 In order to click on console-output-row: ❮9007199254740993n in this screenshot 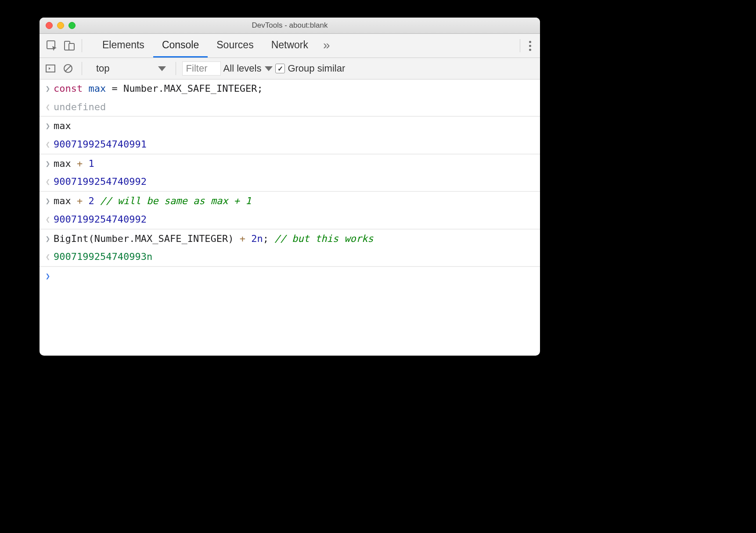, I will do `click(290, 257)`.